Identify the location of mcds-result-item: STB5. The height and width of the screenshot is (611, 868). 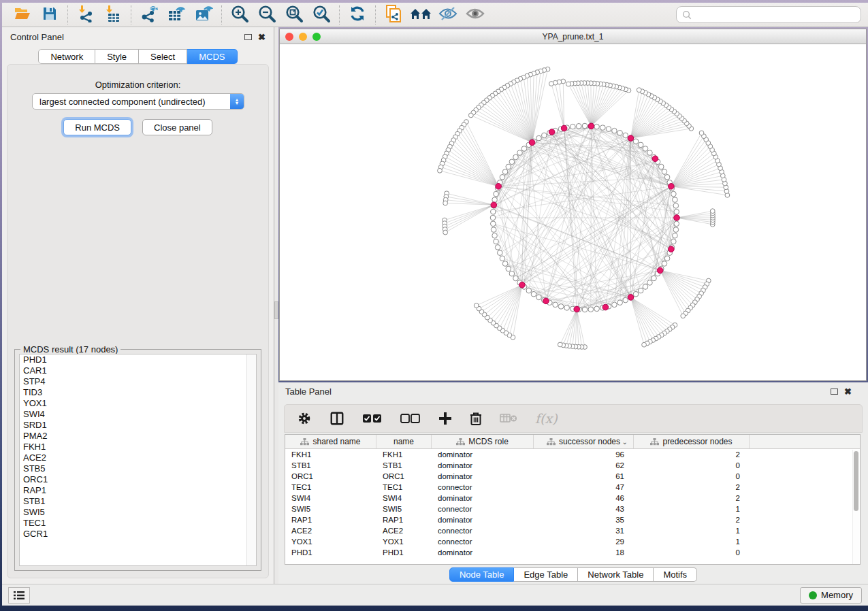
(138, 469).